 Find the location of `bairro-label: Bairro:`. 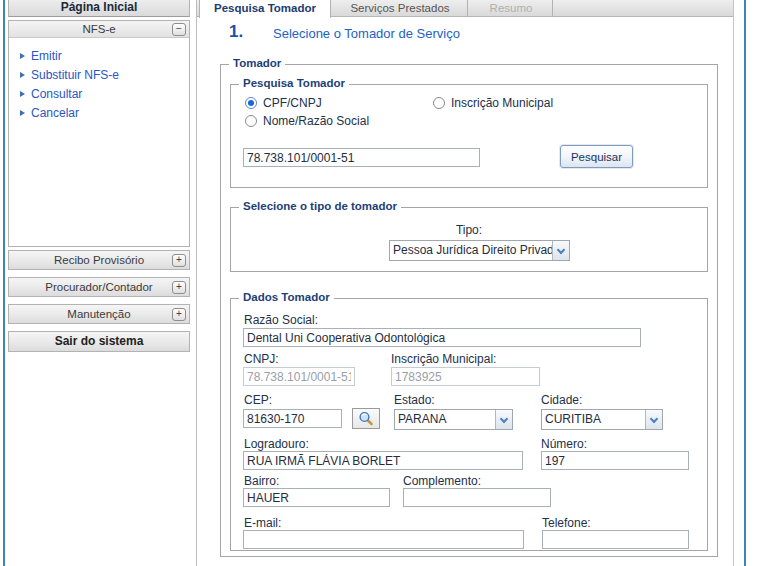

bairro-label: Bairro: is located at coordinates (262, 481).